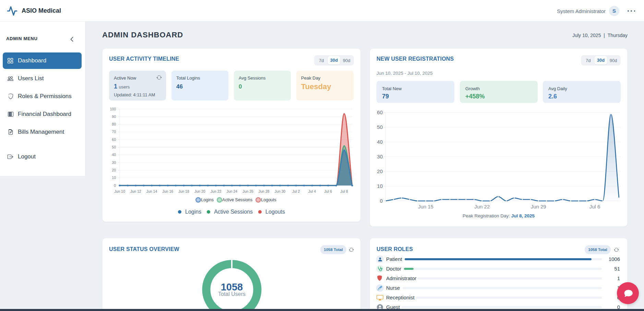 This screenshot has width=644, height=311. What do you see at coordinates (312, 191) in the screenshot?
I see `svg-text: Jul 4` at bounding box center [312, 191].